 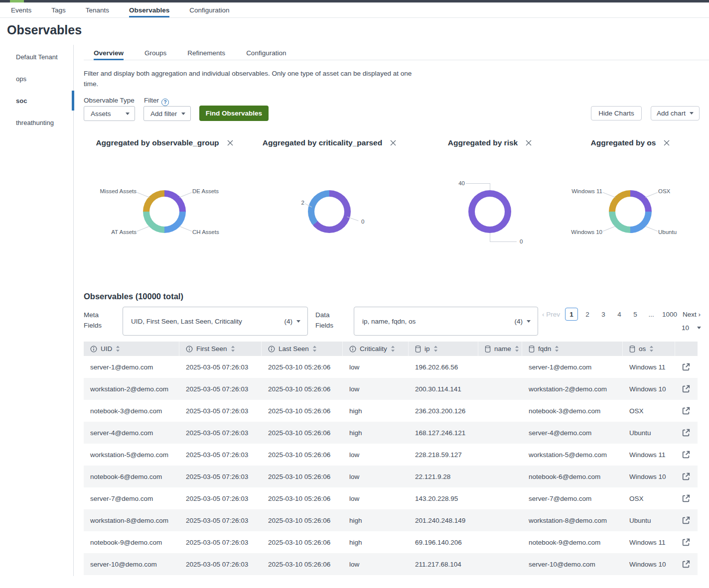 I want to click on column-header-last_seen: Last Seen, so click(x=302, y=349).